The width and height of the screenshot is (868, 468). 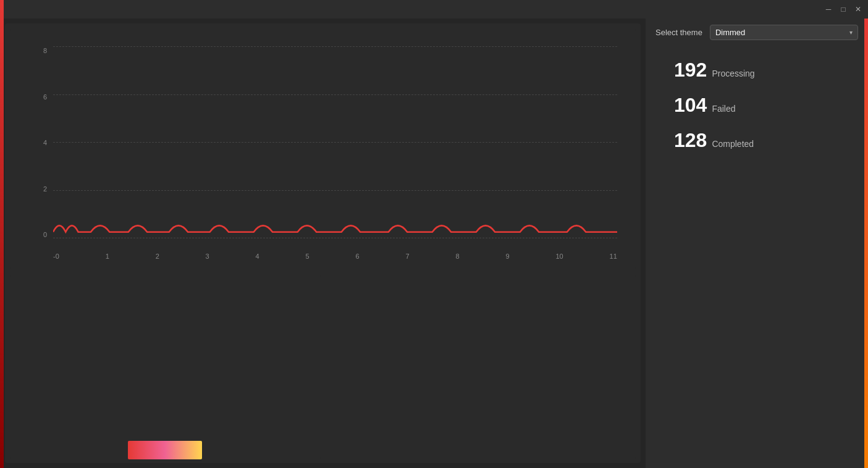 What do you see at coordinates (41, 97) in the screenshot?
I see `y-label-6: 6` at bounding box center [41, 97].